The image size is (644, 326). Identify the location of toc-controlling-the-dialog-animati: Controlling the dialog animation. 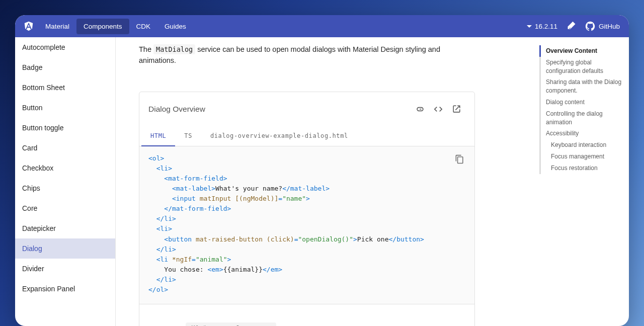
(583, 118).